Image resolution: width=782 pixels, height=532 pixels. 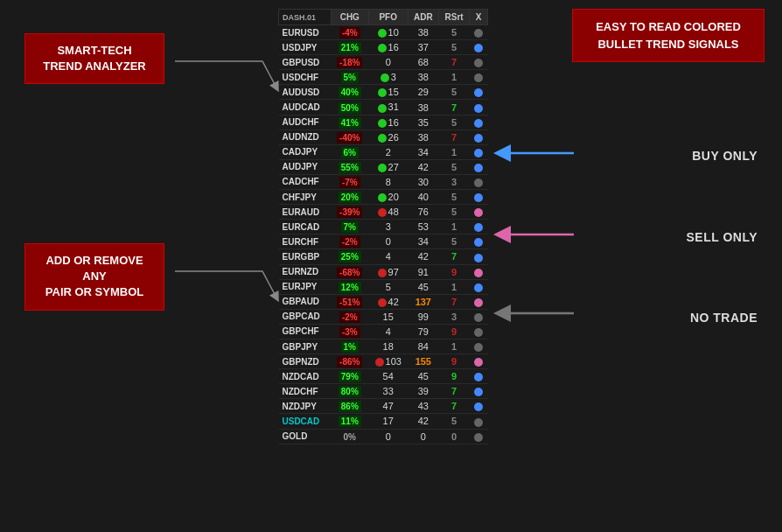 I want to click on cell-pfo: 16, so click(x=388, y=47).